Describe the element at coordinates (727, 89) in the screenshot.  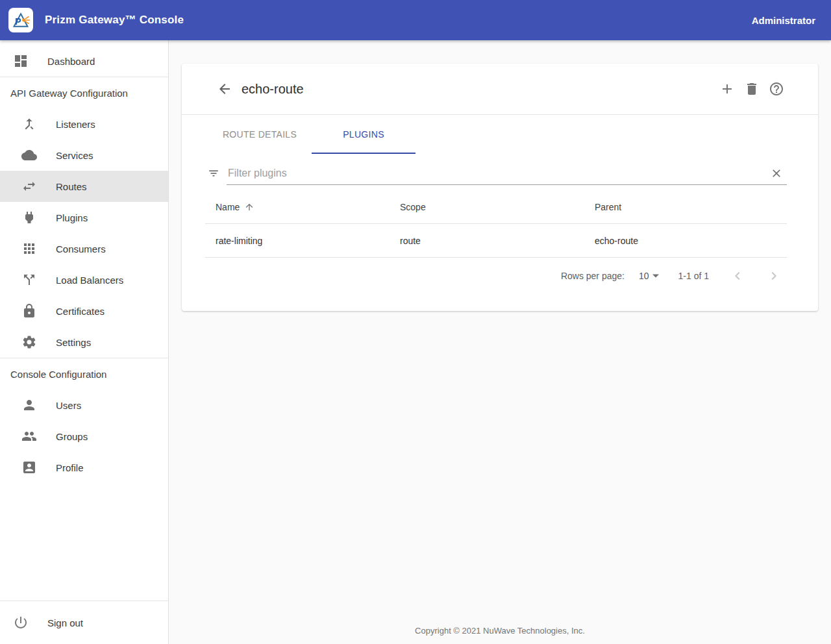
I see `plus-icon` at that location.